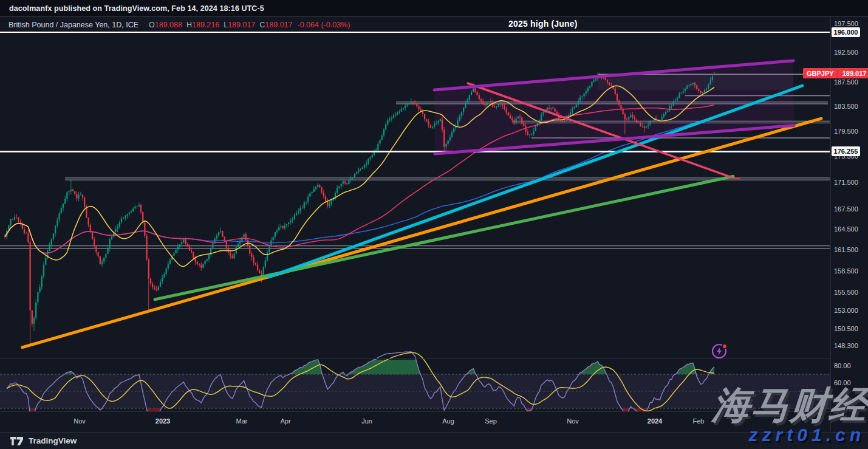  I want to click on price-level-label-176: 176.255, so click(846, 151).